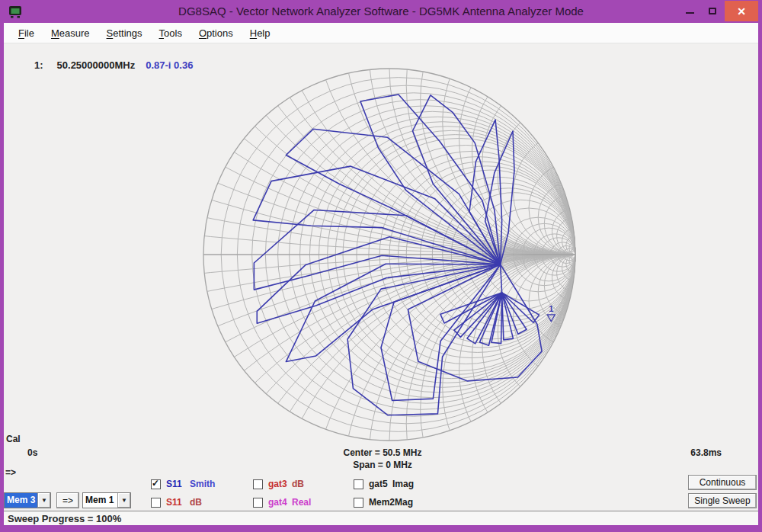  Describe the element at coordinates (760, 266) in the screenshot. I see `window-border-right` at that location.